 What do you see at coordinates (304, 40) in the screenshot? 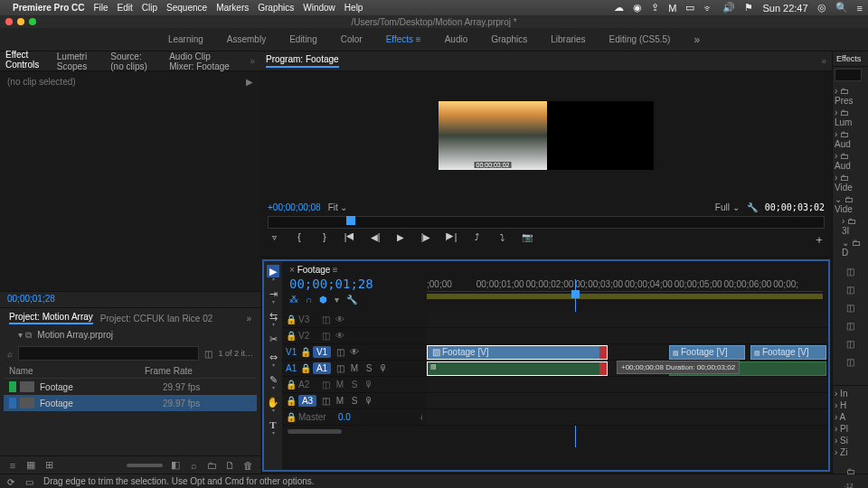
I see `workspace-editing: Editing` at bounding box center [304, 40].